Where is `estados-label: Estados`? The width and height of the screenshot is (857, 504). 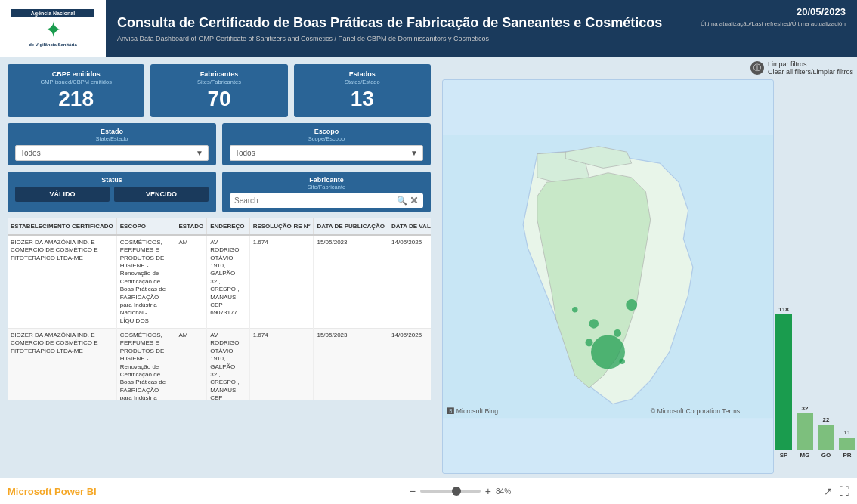 estados-label: Estados is located at coordinates (363, 74).